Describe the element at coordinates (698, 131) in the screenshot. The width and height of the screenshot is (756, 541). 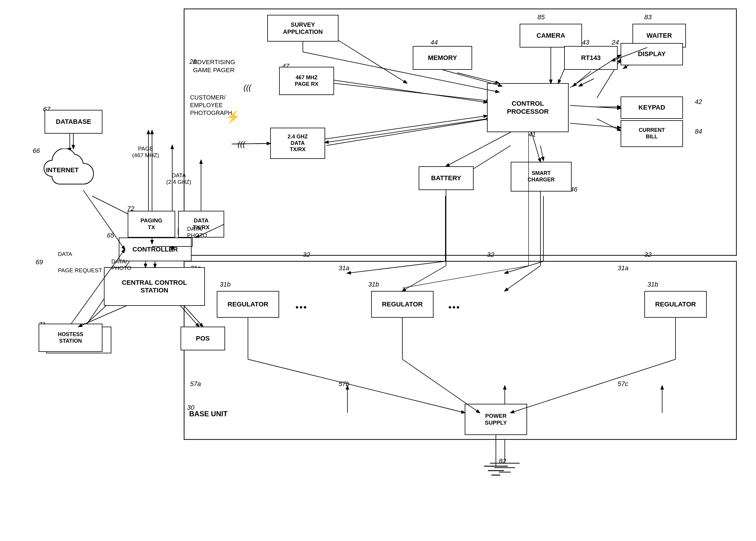
I see `ref-84: 84` at that location.